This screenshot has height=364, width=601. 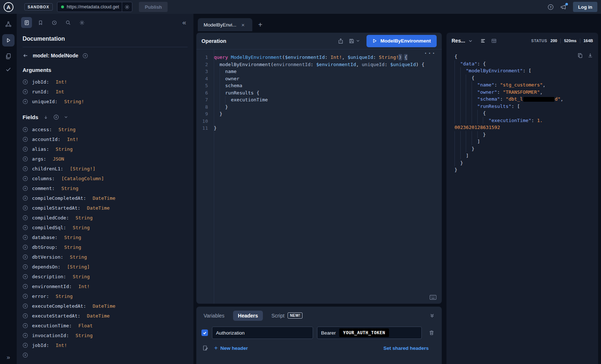 What do you see at coordinates (105, 355) in the screenshot?
I see `field-row` at bounding box center [105, 355].